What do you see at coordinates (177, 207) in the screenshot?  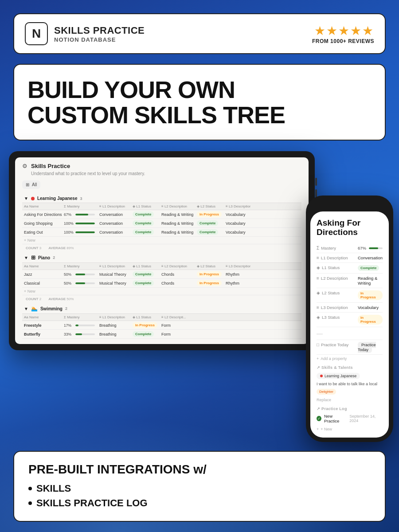 I see `col-l2desc: ≡ L2 Description` at bounding box center [177, 207].